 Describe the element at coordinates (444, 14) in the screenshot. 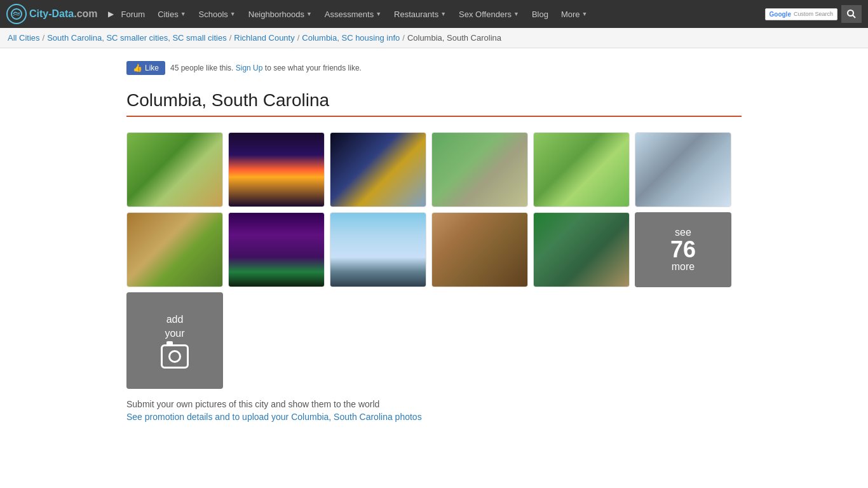

I see `restaurants-dropdown-arrow: ▼` at that location.